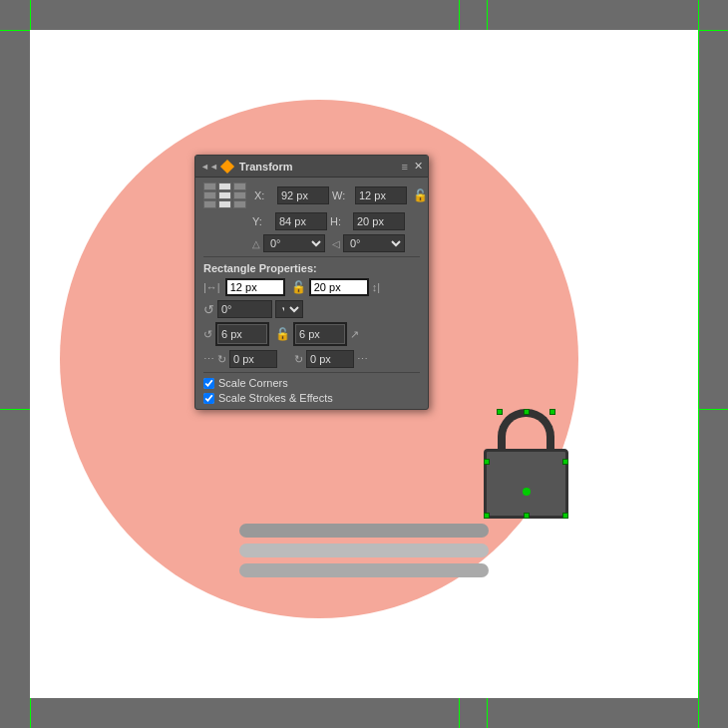 Image resolution: width=728 pixels, height=728 pixels. I want to click on dots-right-icon: ⋯, so click(363, 359).